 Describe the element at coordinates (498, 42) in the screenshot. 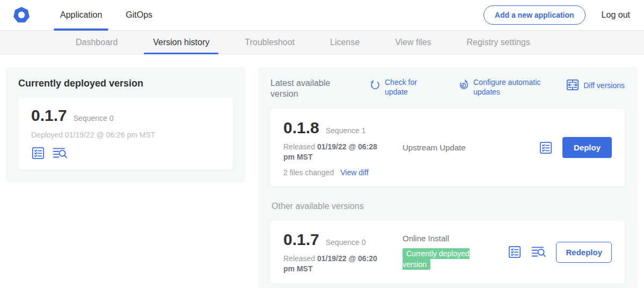

I see `subnav-tab-registry-settings-label: Registry settings` at that location.